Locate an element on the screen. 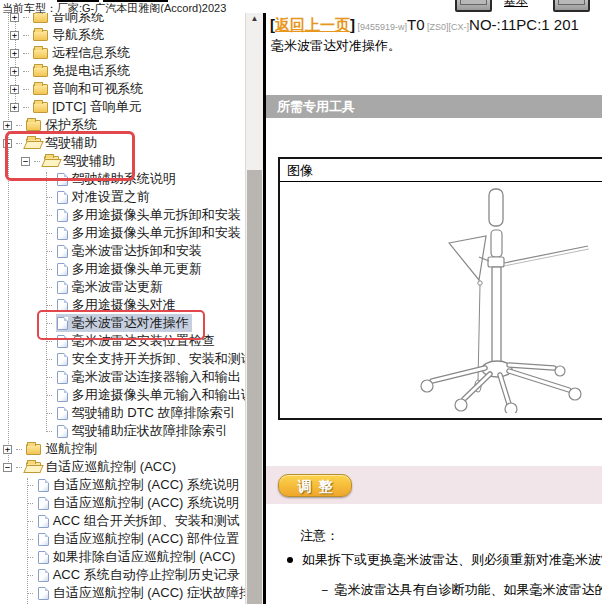 The image size is (602, 604). tree-item-body: 自适应巡航控制 (ACC) is located at coordinates (102, 467).